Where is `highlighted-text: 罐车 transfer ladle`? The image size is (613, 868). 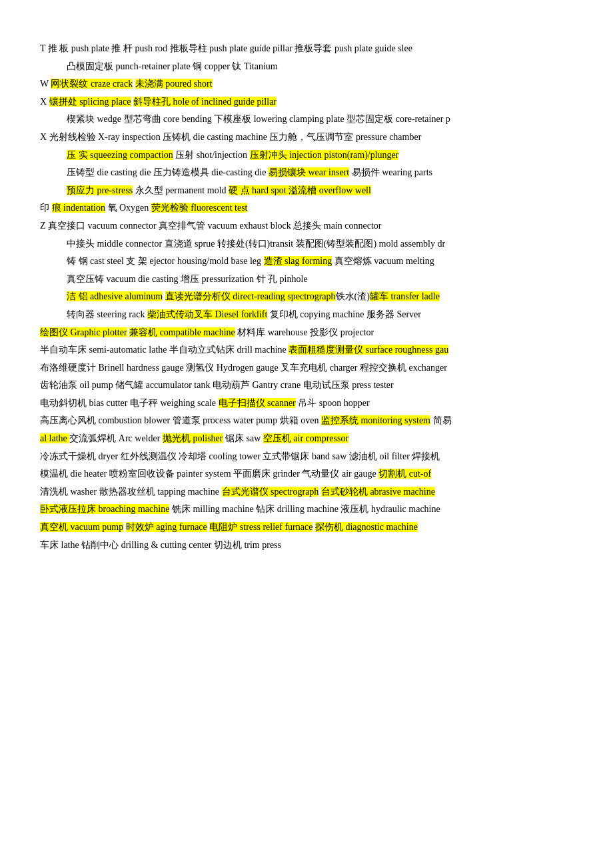
highlighted-text: 罐车 transfer ladle is located at coordinates (405, 296).